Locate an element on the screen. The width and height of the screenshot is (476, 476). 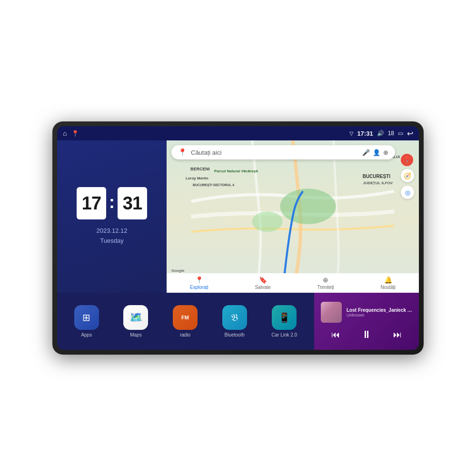
carlink-icon: 📱 is located at coordinates (285, 317).